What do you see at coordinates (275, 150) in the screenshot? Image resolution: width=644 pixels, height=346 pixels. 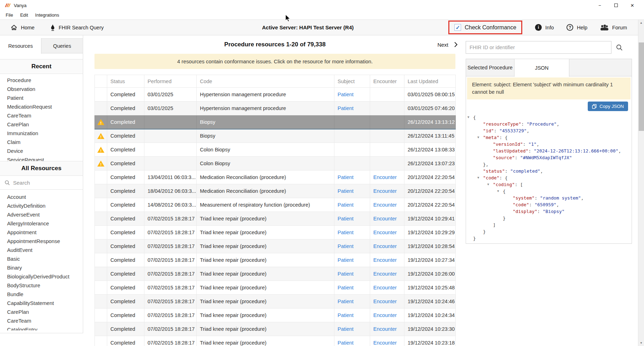 I see `table-row: Completed Colon Biopsy 26/12/2024 13:08:…` at bounding box center [275, 150].